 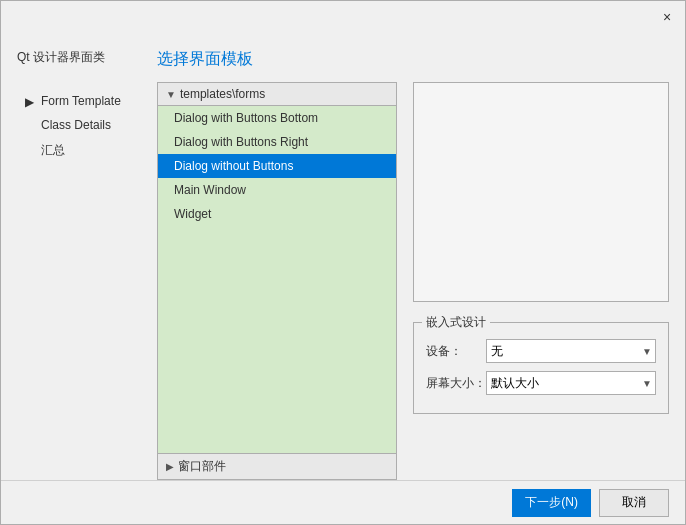 I want to click on header-arrow-icon: ▼, so click(x=171, y=94).